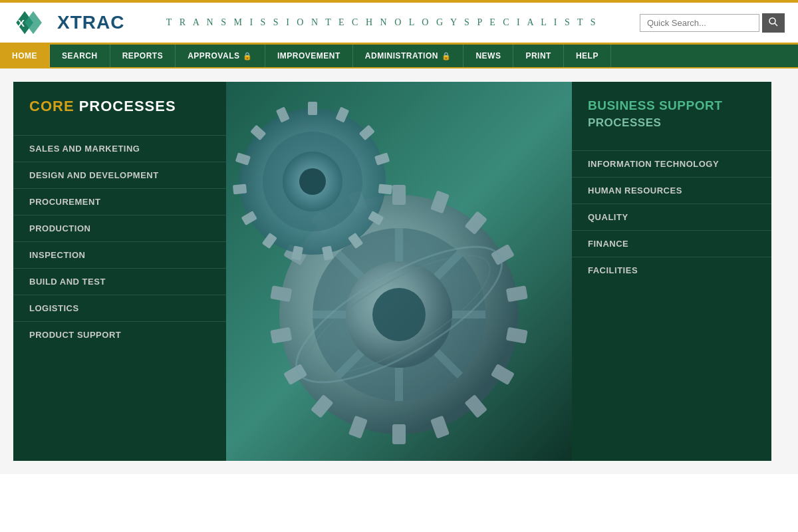 The width and height of the screenshot is (798, 532). What do you see at coordinates (655, 105) in the screenshot?
I see `business-support-word: BUSINESS SUPPORT` at bounding box center [655, 105].